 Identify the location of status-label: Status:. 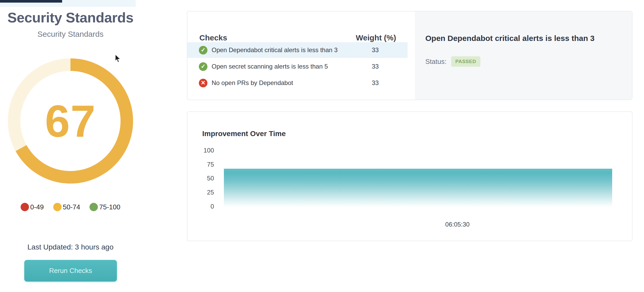
(436, 62).